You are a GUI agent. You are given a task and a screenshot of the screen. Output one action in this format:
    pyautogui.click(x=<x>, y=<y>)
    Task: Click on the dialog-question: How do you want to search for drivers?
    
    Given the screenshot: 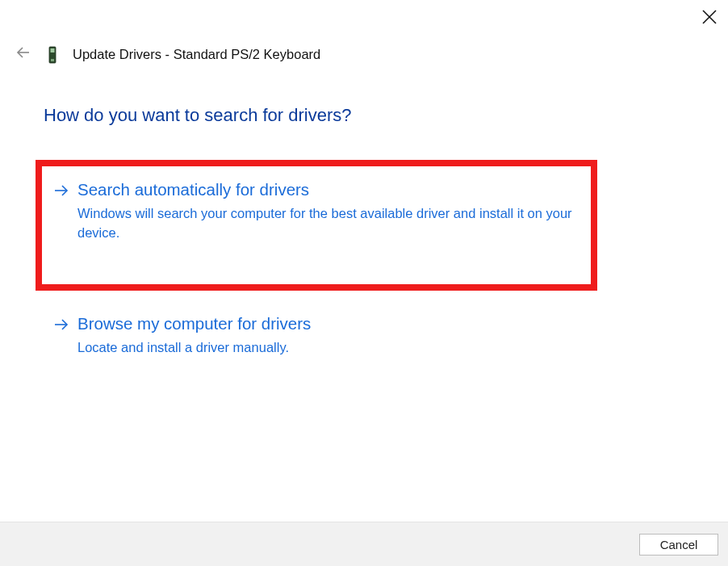 What is the action you would take?
    pyautogui.click(x=198, y=115)
    